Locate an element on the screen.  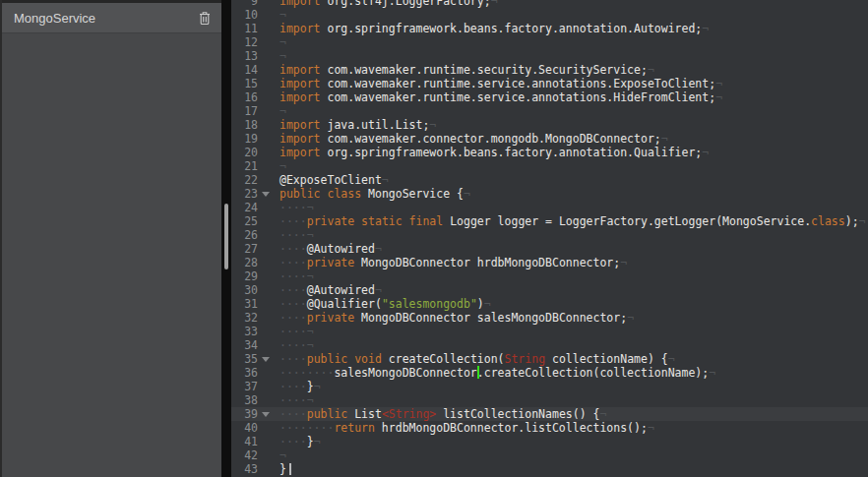
code-line: 36········salesMongoDBConnector.createCo… is located at coordinates (549, 373).